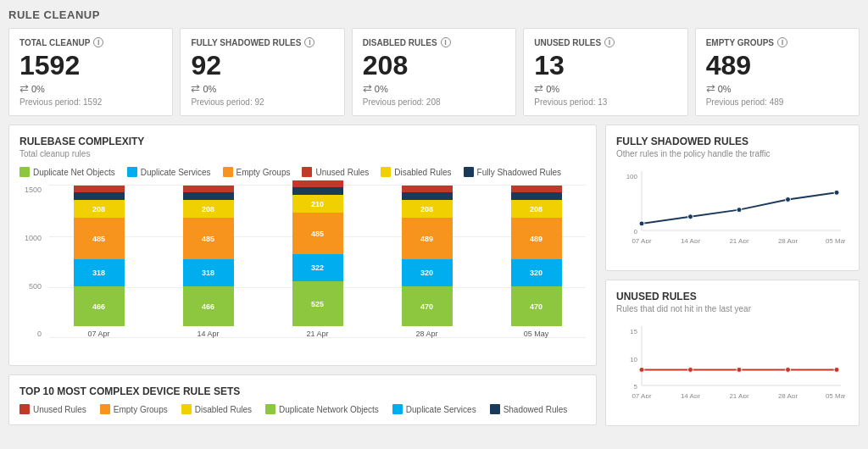 The image size is (868, 449). What do you see at coordinates (342, 173) in the screenshot?
I see `legend-label: Unused Rules` at bounding box center [342, 173].